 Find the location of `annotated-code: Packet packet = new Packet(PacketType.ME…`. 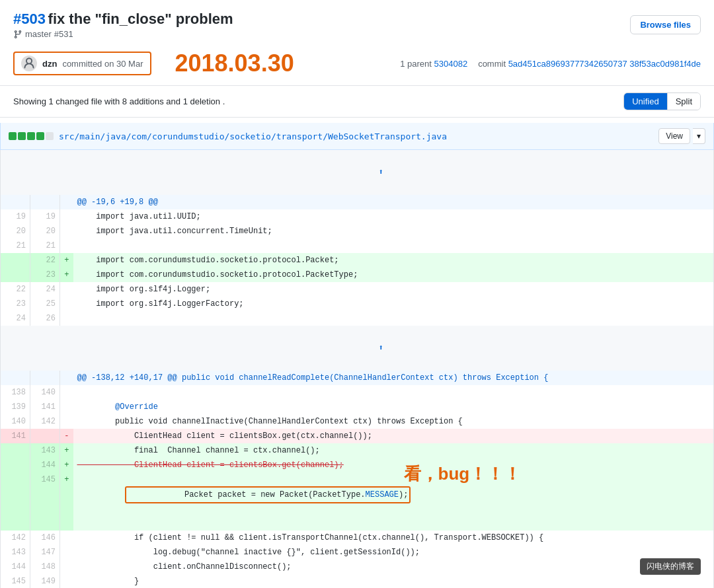

annotated-code: Packet packet = new Packet(PacketType.ME… is located at coordinates (268, 495).